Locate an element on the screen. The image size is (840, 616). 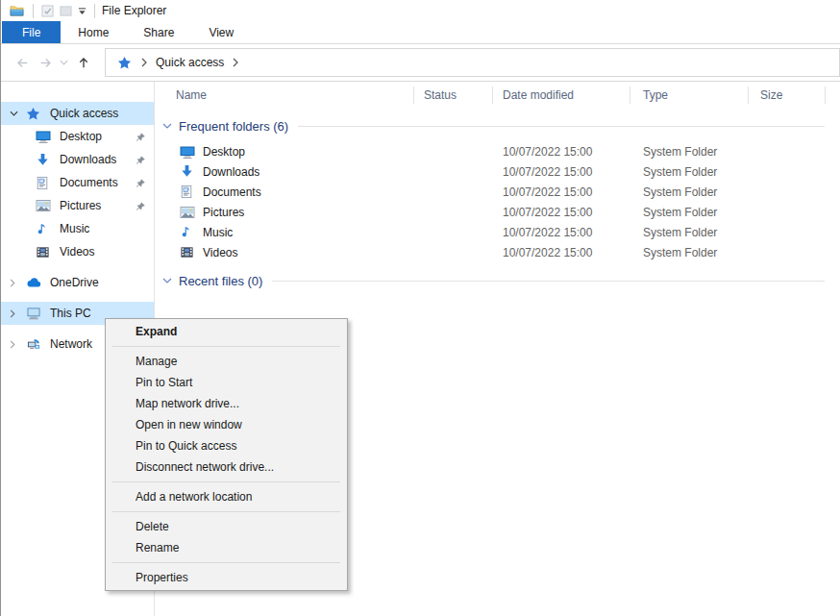
sidebar-item-documents: Documents is located at coordinates (77, 183).